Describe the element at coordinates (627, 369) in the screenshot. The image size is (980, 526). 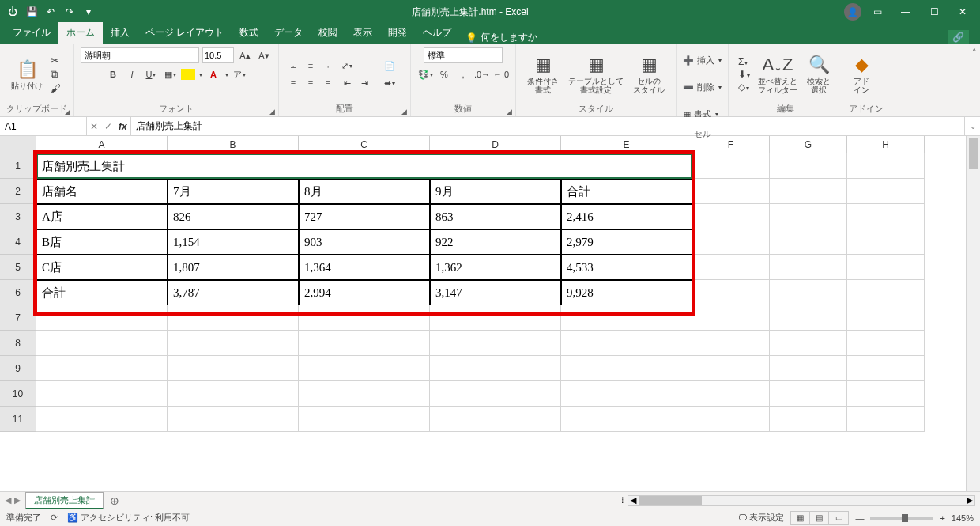
I see `cell-E9` at that location.